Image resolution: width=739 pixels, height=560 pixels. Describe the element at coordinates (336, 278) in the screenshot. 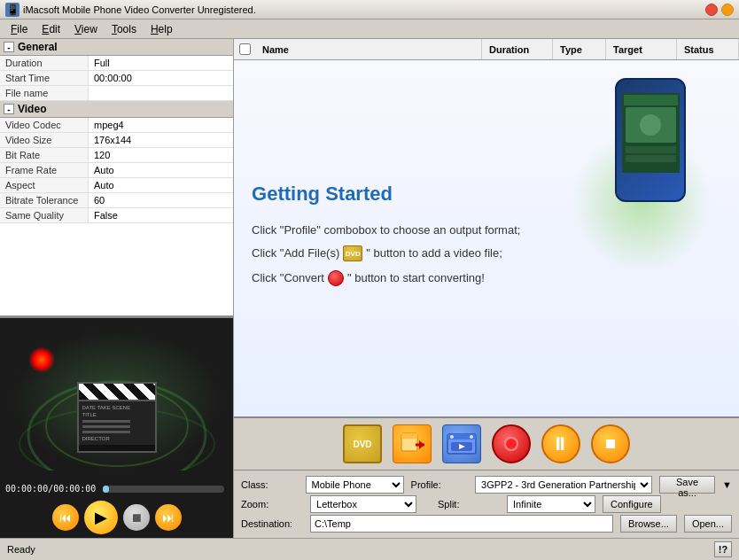

I see `convert-inline-icon` at that location.